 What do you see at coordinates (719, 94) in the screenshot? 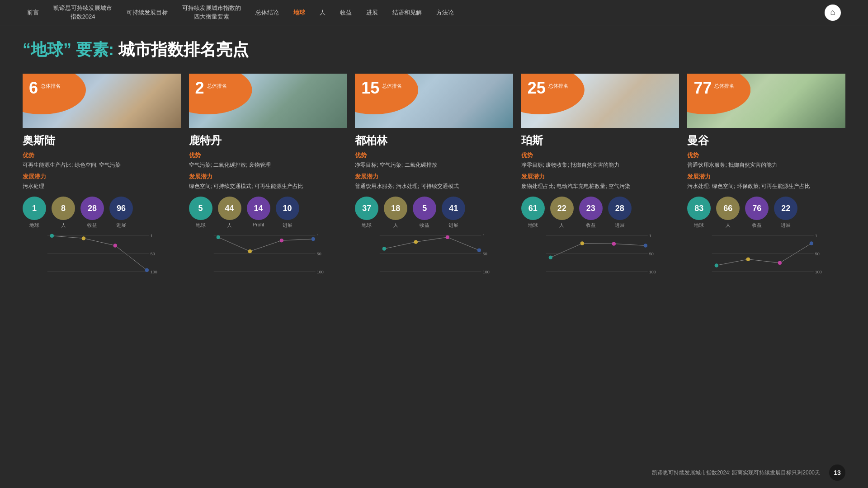
I see `rank-badge-bangkok: 77 总体排名` at bounding box center [719, 94].